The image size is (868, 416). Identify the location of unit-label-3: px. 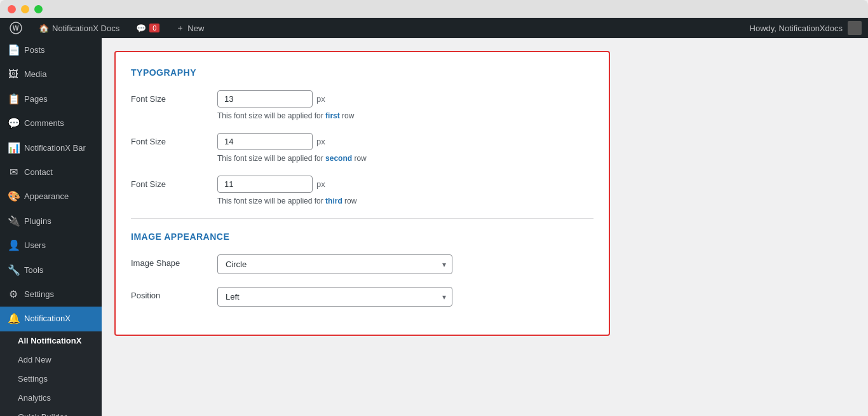
(321, 184).